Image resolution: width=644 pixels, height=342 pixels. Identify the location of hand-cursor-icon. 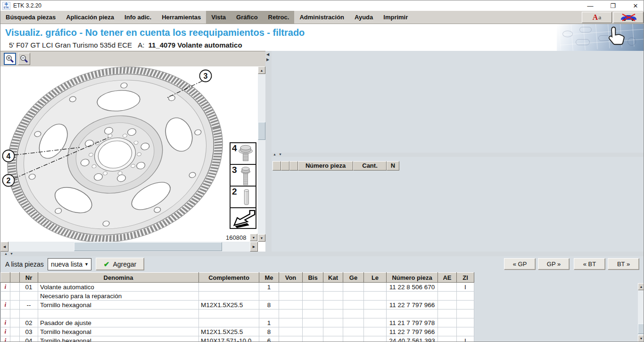
(617, 37).